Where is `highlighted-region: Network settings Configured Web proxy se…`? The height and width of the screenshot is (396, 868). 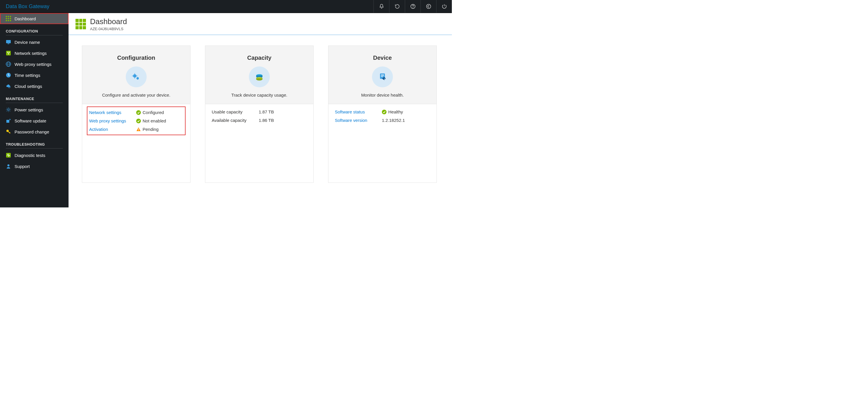 highlighted-region: Network settings Configured Web proxy se… is located at coordinates (136, 121).